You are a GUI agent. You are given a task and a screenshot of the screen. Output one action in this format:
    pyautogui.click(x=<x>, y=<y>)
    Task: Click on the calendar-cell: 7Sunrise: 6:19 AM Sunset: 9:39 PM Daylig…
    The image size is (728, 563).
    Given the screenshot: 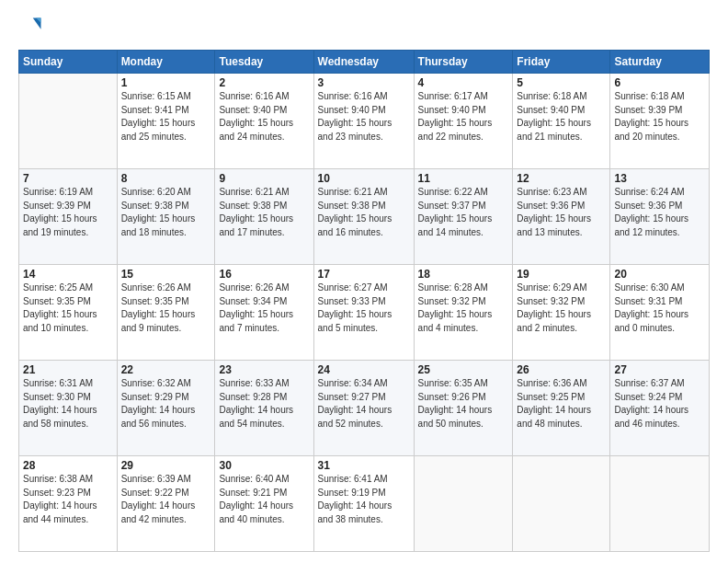 What is the action you would take?
    pyautogui.click(x=68, y=217)
    